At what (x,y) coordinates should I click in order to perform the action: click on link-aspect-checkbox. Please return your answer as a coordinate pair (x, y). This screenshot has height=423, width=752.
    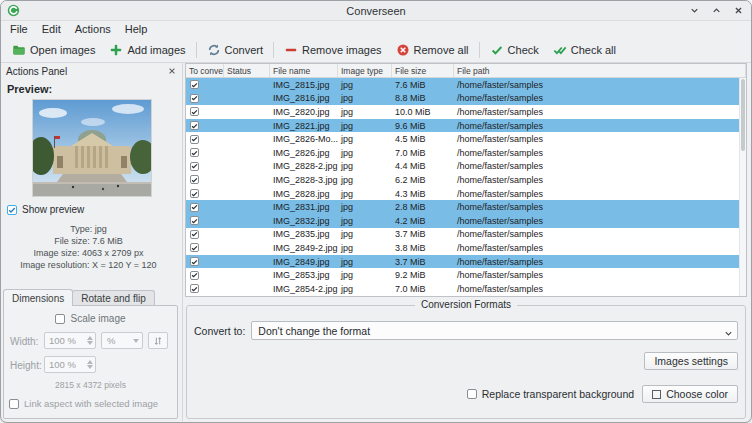
    Looking at the image, I should click on (14, 404).